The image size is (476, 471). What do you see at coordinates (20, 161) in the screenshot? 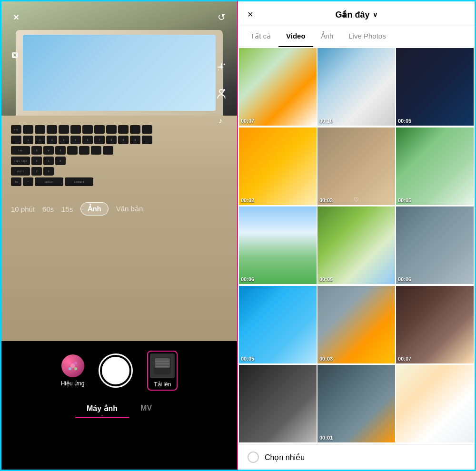
I see `key-caps: caps lock` at bounding box center [20, 161].